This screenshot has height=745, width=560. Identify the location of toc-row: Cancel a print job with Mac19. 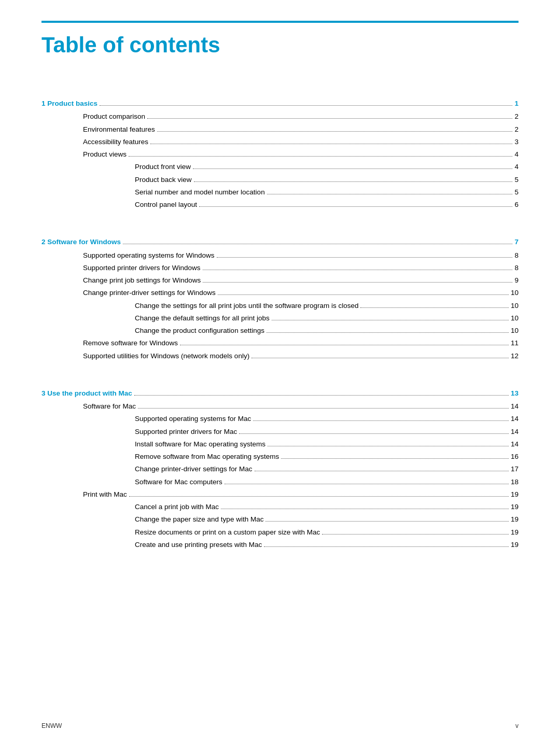
(280, 507).